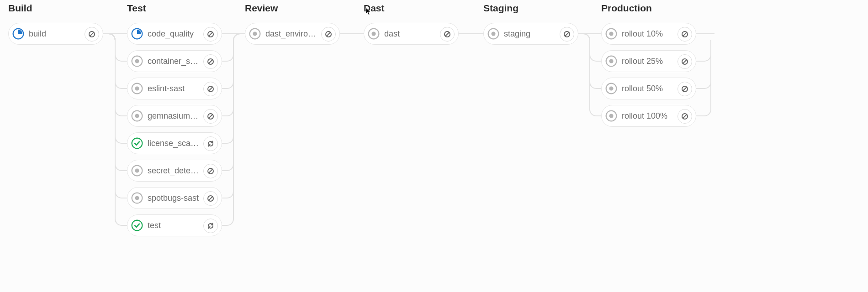 The height and width of the screenshot is (292, 868). What do you see at coordinates (174, 116) in the screenshot?
I see `job-label: gemnasium-ma...` at bounding box center [174, 116].